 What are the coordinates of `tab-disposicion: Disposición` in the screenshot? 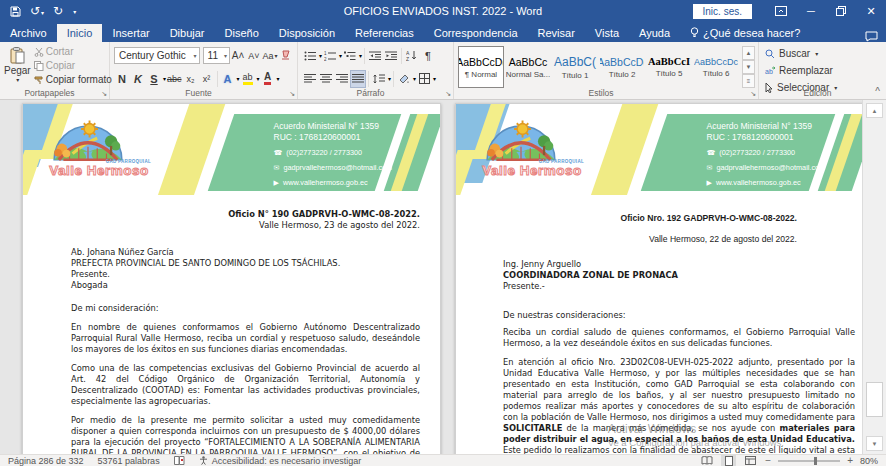 It's located at (307, 33).